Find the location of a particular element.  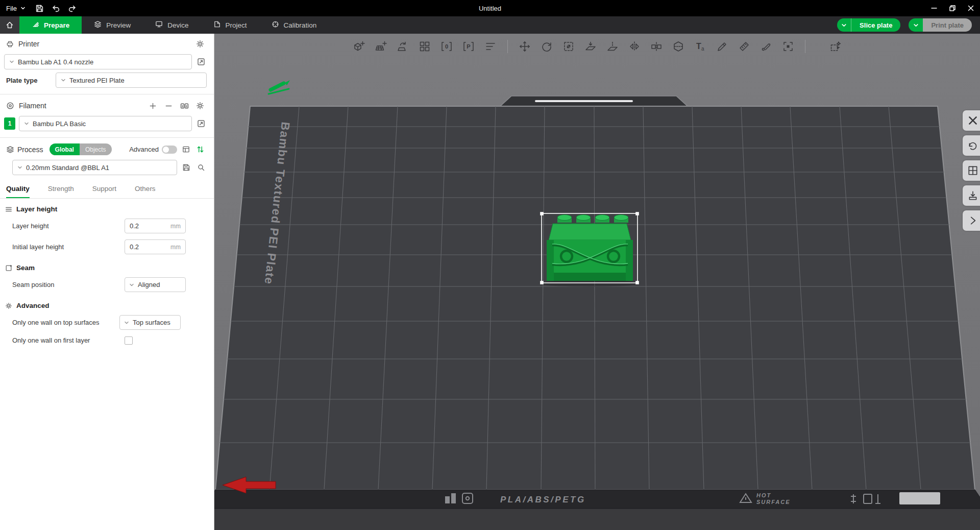

tab-strength: Strength is located at coordinates (61, 191).